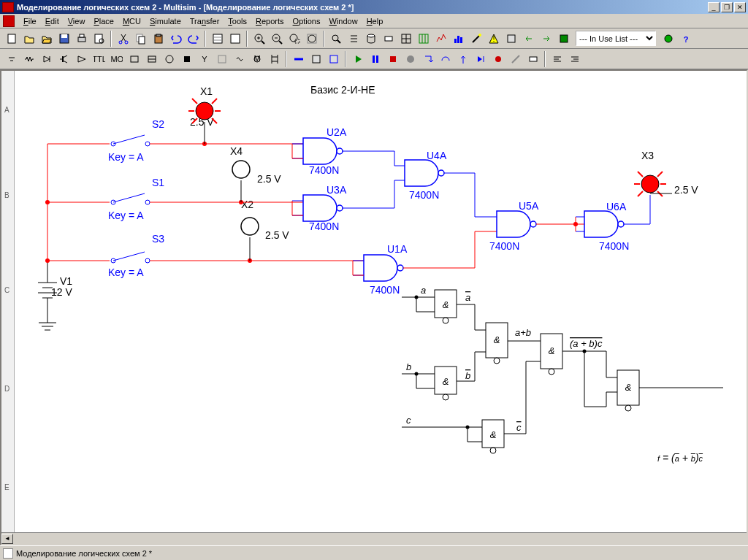  I want to click on place-basic-button, so click(29, 59).